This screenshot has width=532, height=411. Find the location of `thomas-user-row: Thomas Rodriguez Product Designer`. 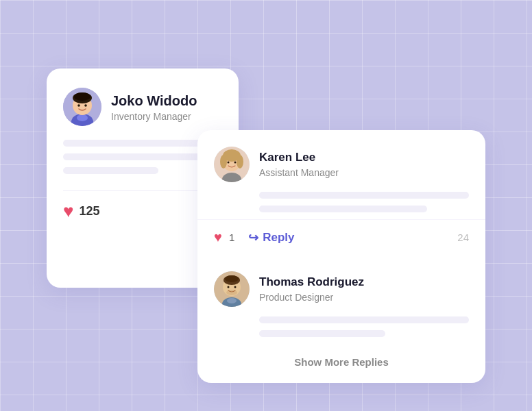

thomas-user-row: Thomas Rodriguez Product Designer is located at coordinates (341, 289).